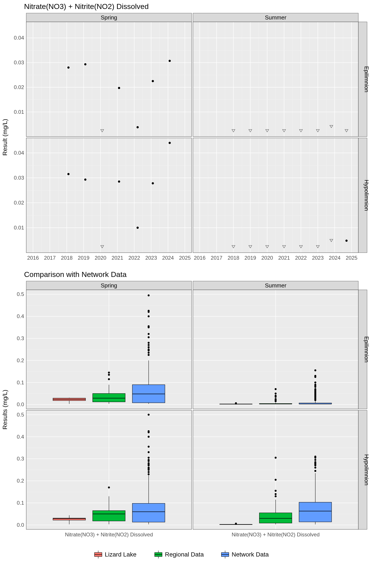 This screenshot has width=378, height=588. Describe the element at coordinates (168, 258) in the screenshot. I see `svg-text: 2024` at that location.